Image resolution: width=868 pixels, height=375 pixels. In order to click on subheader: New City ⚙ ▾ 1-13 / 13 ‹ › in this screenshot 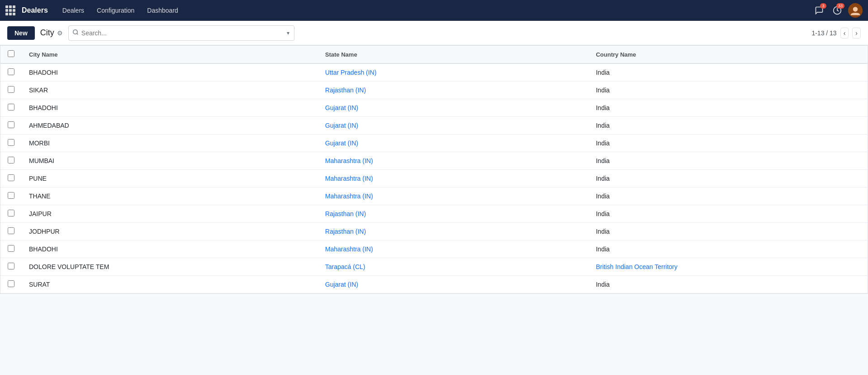, I will do `click(434, 33)`.